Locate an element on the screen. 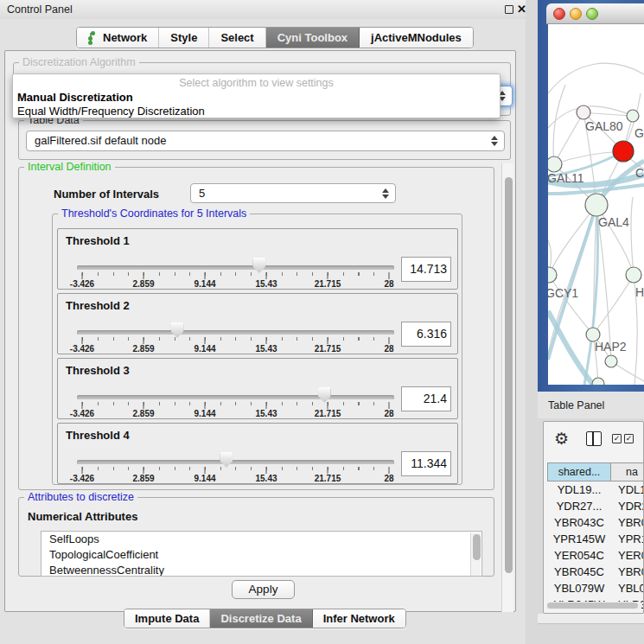  algorithm-dropdown-popup: Select algorithm to view settings Manual… is located at coordinates (256, 96).